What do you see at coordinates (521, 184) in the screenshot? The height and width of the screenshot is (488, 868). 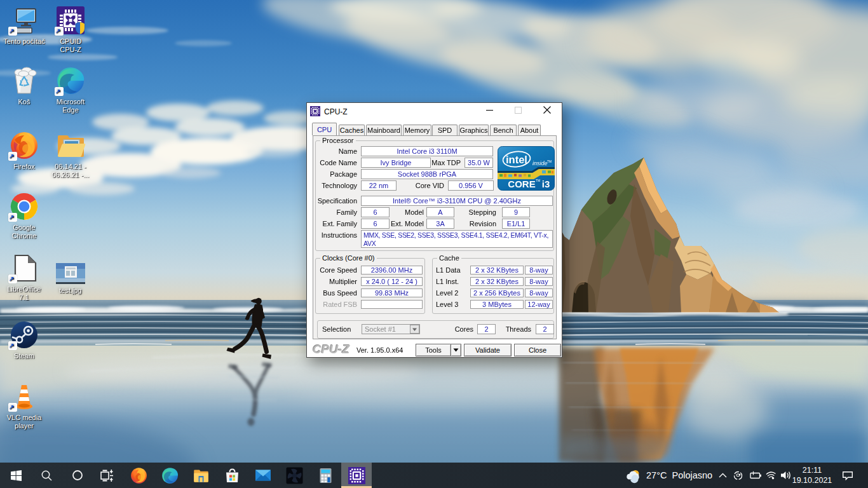 I see `svg-text: CORE` at bounding box center [521, 184].